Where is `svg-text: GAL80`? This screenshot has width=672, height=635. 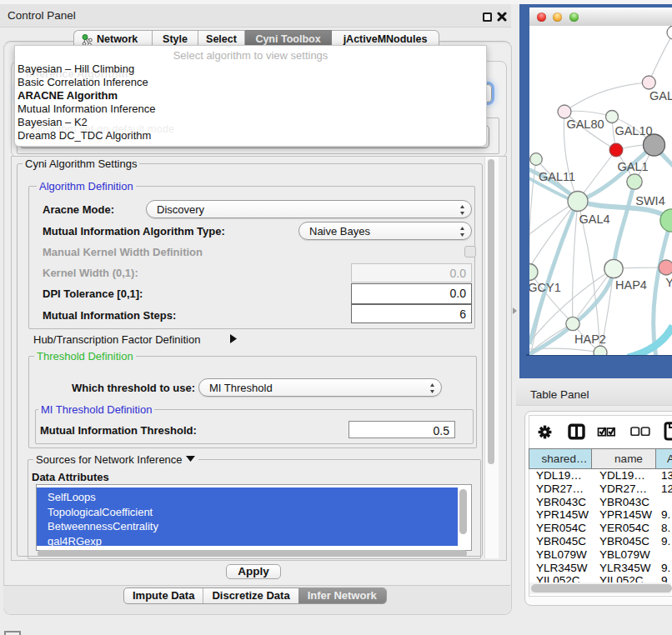
svg-text: GAL80 is located at coordinates (585, 124).